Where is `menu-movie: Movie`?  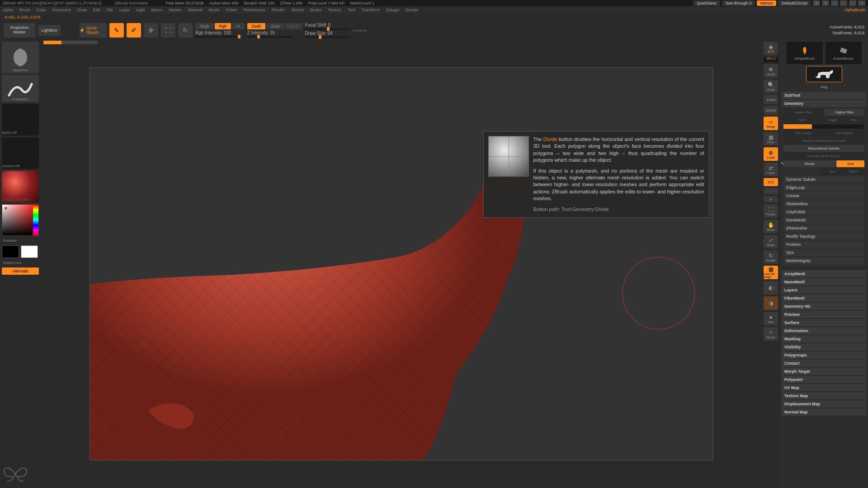
menu-movie: Movie is located at coordinates (214, 10).